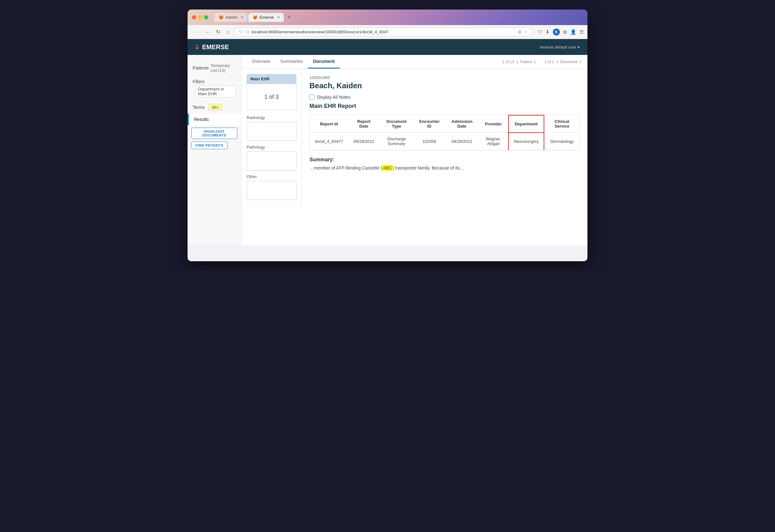  What do you see at coordinates (194, 17) in the screenshot?
I see `close-button` at bounding box center [194, 17].